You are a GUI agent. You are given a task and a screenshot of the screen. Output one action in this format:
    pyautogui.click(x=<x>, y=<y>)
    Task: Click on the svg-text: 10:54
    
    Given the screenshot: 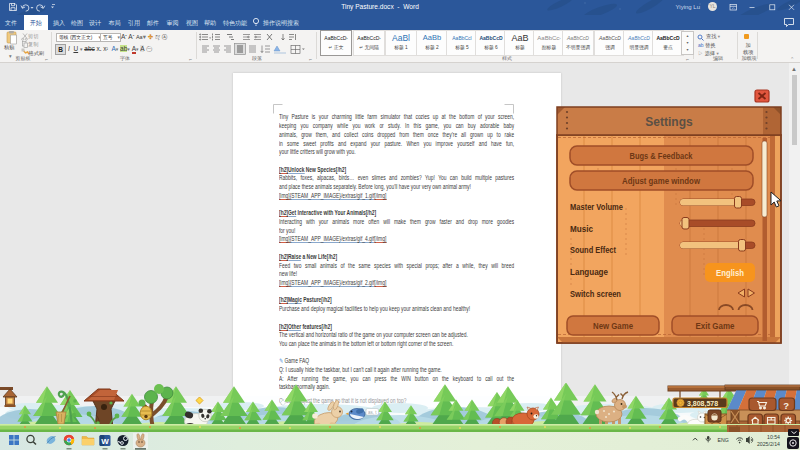 What is the action you would take?
    pyautogui.click(x=774, y=437)
    